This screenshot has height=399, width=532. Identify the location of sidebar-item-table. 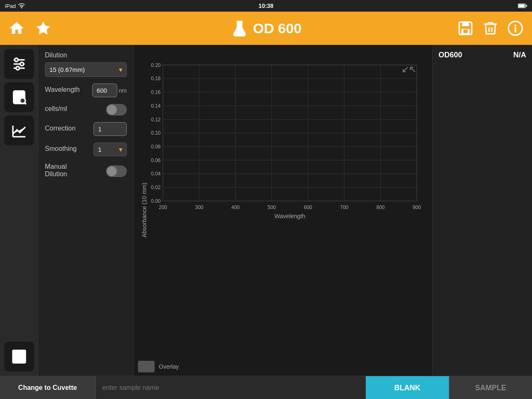
(19, 357).